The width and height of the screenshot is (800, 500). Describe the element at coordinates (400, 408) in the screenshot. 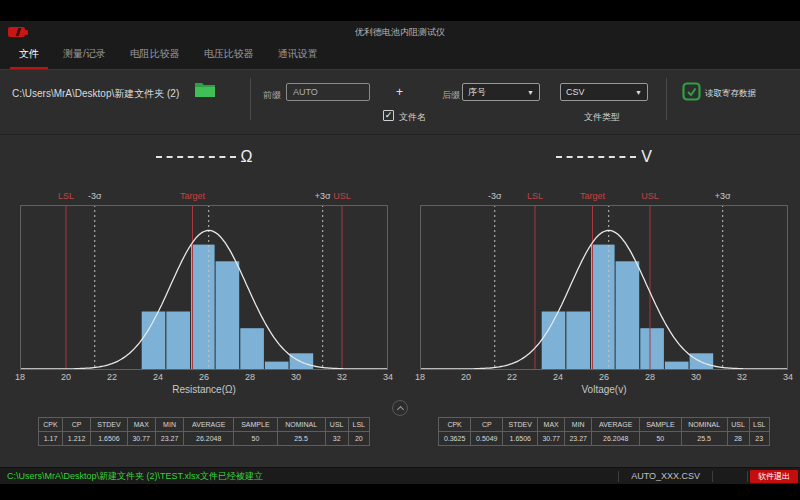

I see `collapse-chart-toggle` at that location.